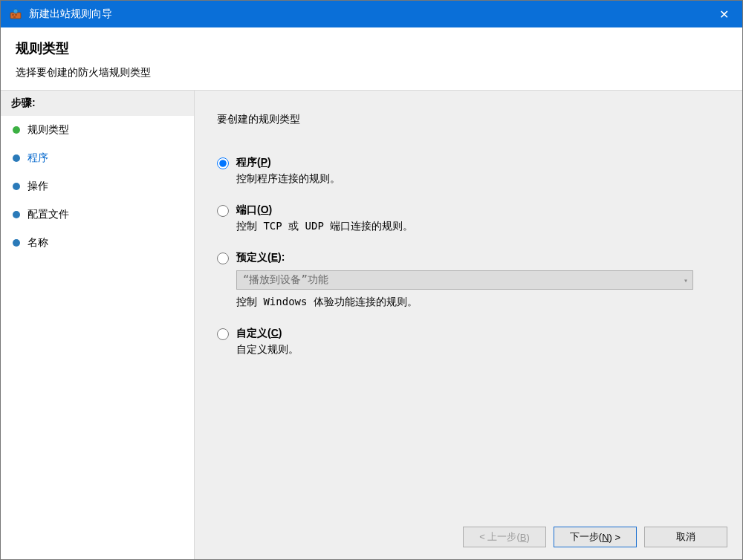 Image resolution: width=743 pixels, height=560 pixels. I want to click on step-name: 名称, so click(97, 243).